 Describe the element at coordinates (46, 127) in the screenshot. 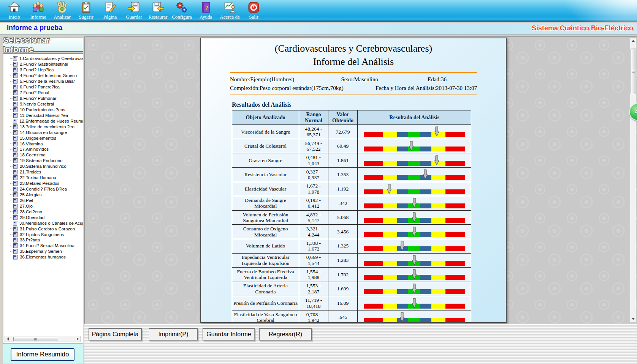

I see `sidebar-item-13: 13.?dice de crecimiento ?eo` at that location.